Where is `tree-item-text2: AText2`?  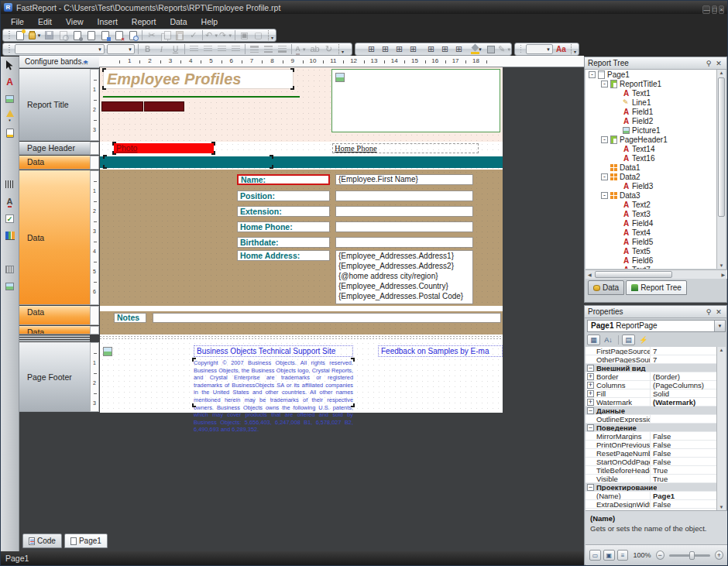 tree-item-text2: AText2 is located at coordinates (652, 204).